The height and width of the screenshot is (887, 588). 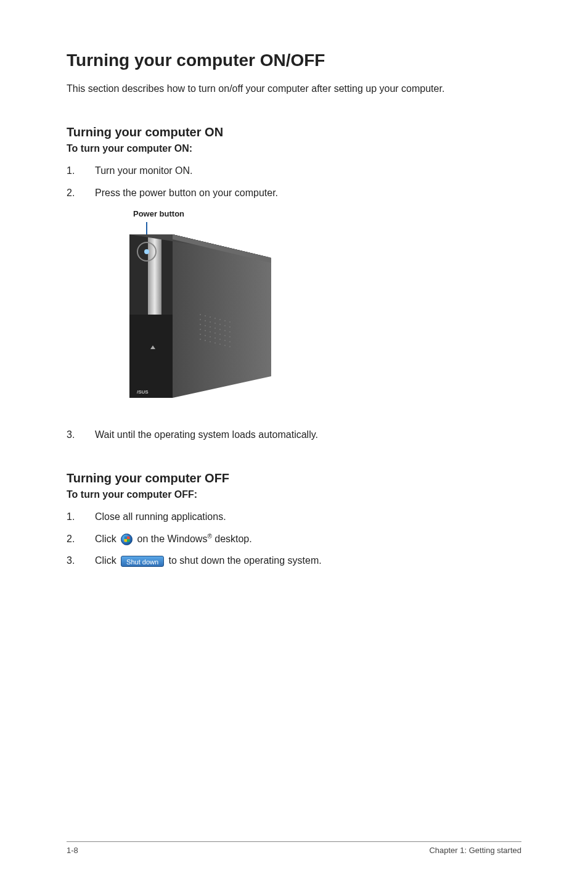 I want to click on section-off-heading: Turning your computer OFF, so click(x=294, y=479).